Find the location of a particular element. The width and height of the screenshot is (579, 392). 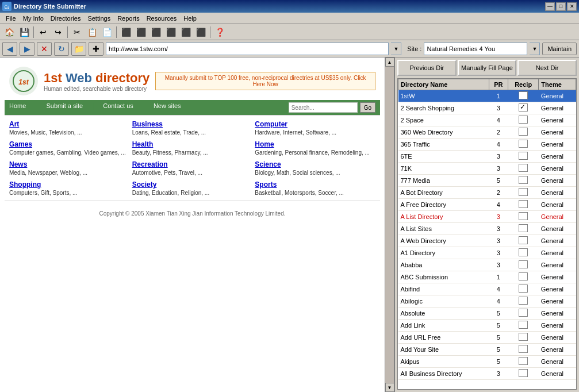

web-nav-contact: Contact us is located at coordinates (118, 107).